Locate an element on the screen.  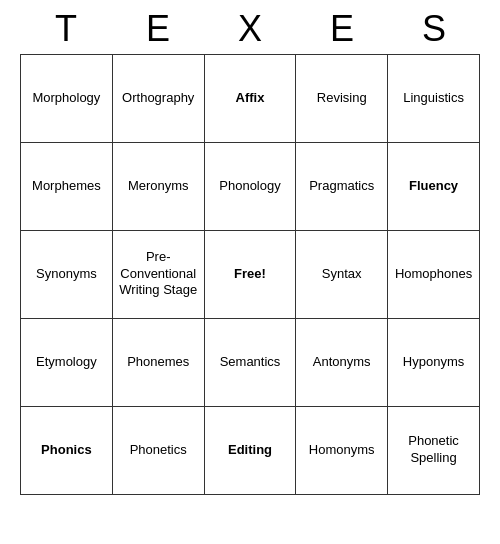
table-cell: Homonyms is located at coordinates (342, 450).